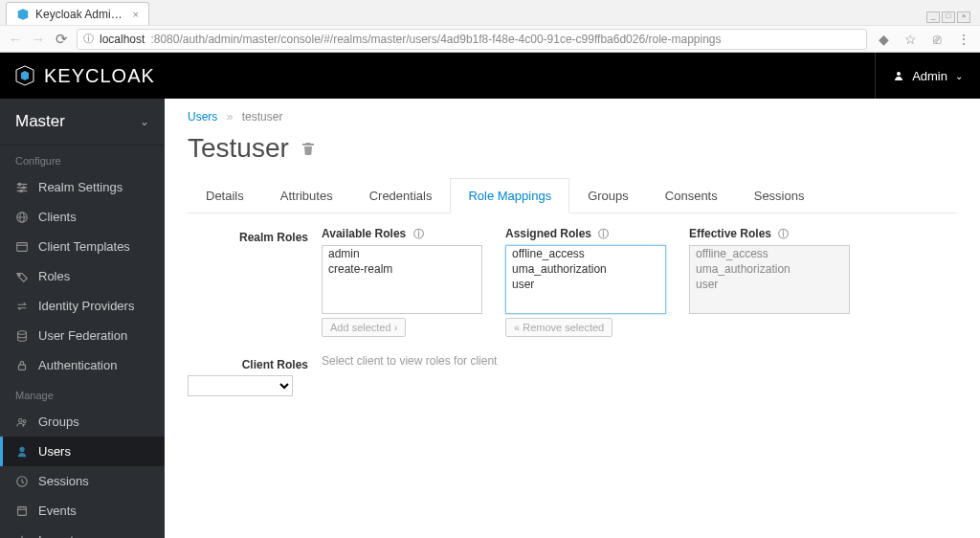 The height and width of the screenshot is (538, 980). Describe the element at coordinates (15, 38) in the screenshot. I see `nav-back-icon: ←` at that location.